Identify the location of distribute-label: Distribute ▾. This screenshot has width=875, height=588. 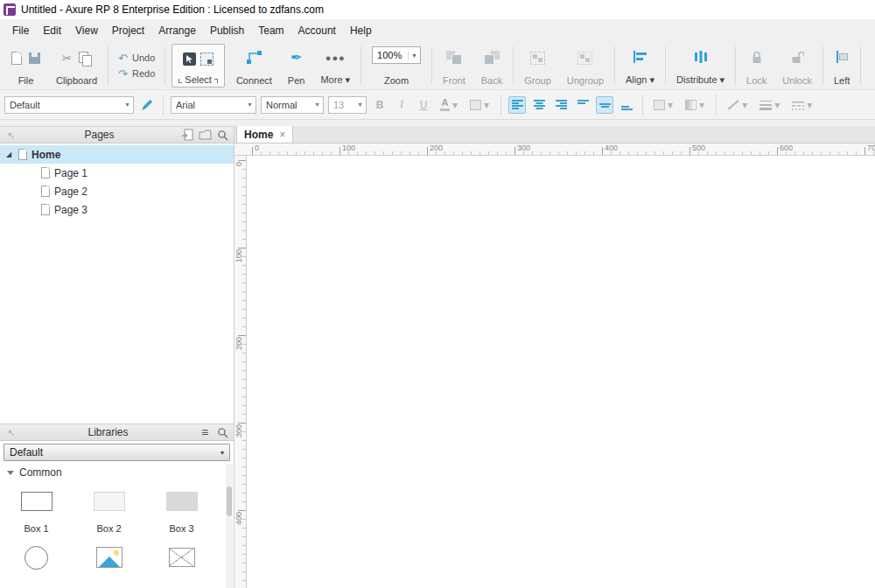
(700, 80).